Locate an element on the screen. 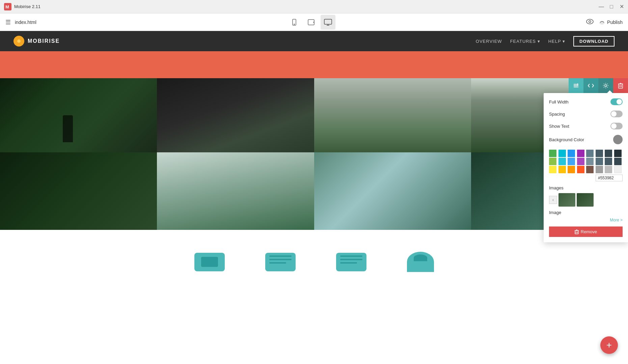  color-swatch-medgrey is located at coordinates (599, 170).